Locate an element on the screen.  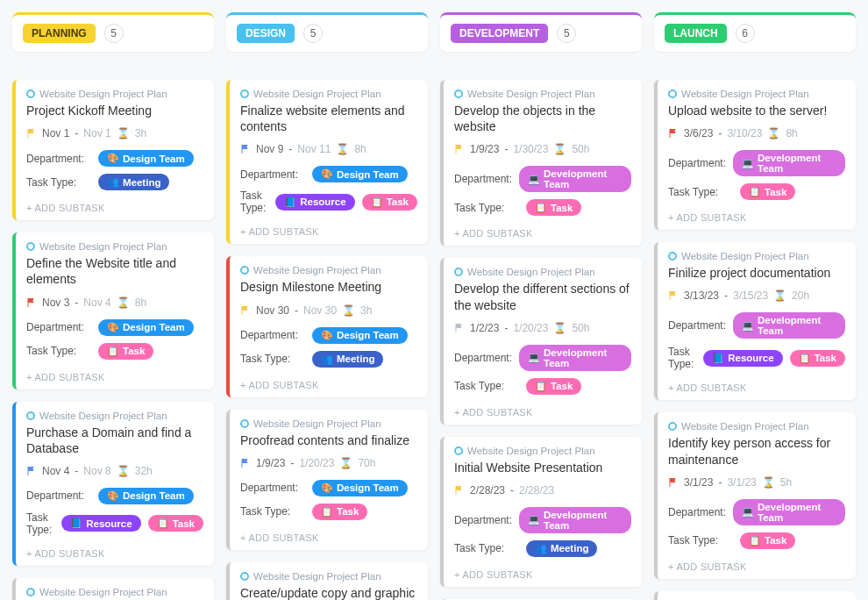
task-card: Website Design Project Plan Identify key… is located at coordinates (755, 495).